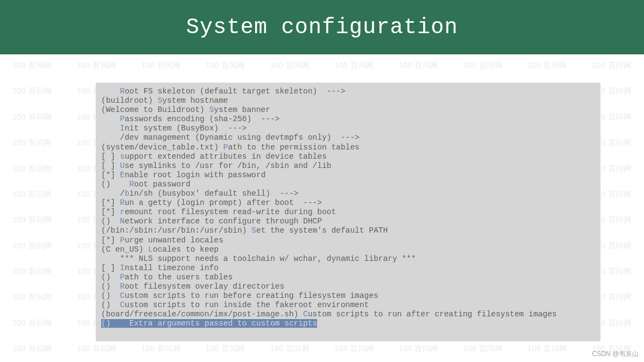 This screenshot has width=644, height=362. Describe the element at coordinates (348, 194) in the screenshot. I see `menu-item: /bin/sh (busybox' default shell) --->` at that location.